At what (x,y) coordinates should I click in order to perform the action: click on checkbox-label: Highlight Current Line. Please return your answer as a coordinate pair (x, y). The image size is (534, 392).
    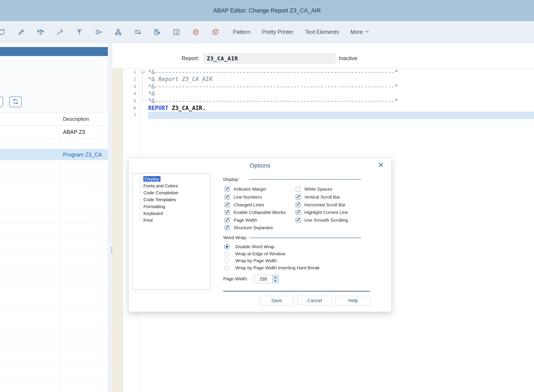
    Looking at the image, I should click on (326, 212).